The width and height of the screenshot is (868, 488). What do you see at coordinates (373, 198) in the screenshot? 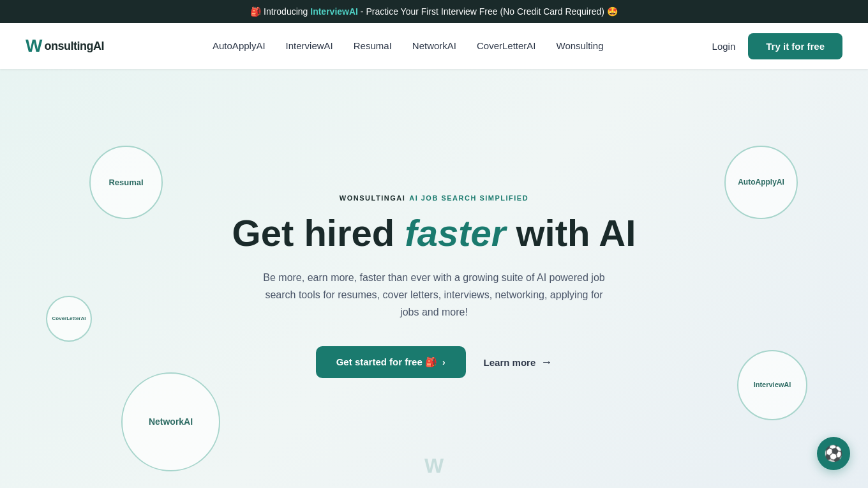
I see `badge-brand: WonsultingAI` at bounding box center [373, 198].